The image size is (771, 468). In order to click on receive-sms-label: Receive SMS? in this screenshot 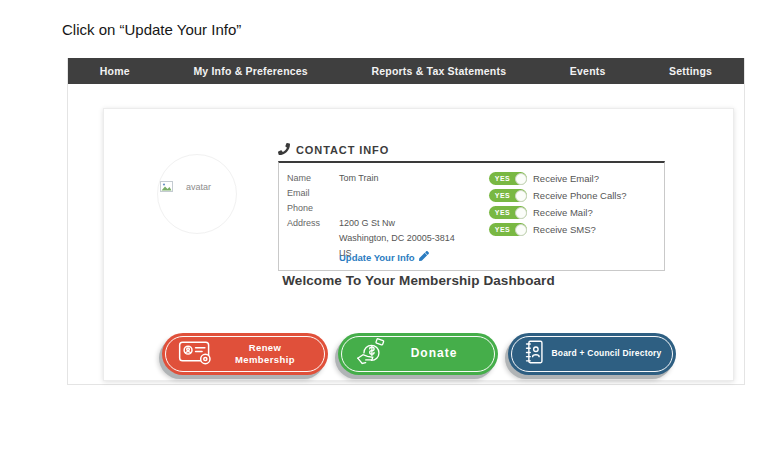, I will do `click(564, 230)`.